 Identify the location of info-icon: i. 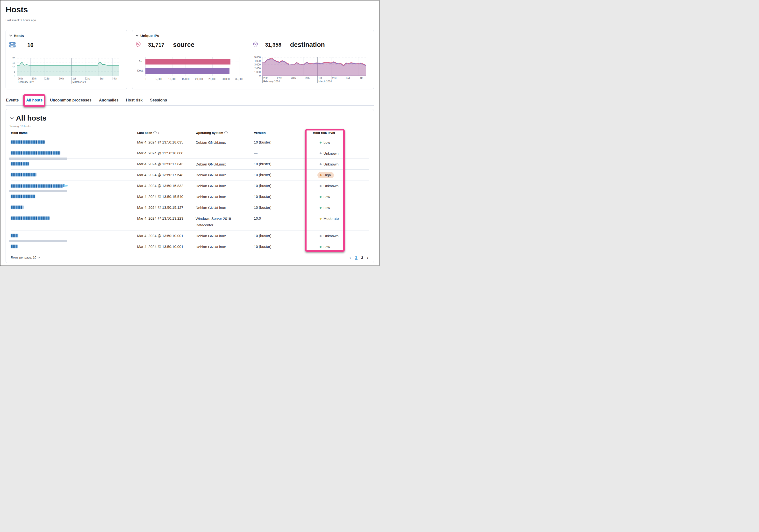
(226, 133).